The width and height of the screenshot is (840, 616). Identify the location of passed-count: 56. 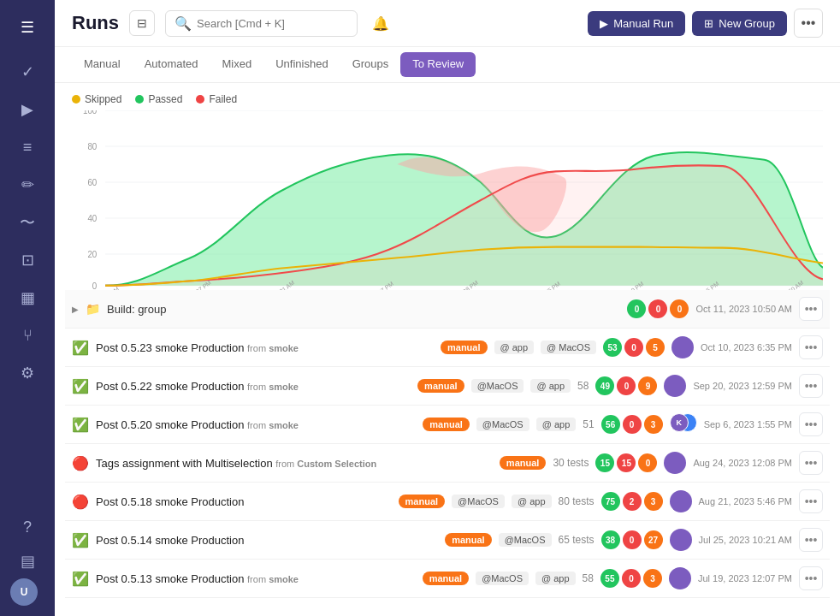
(611, 424).